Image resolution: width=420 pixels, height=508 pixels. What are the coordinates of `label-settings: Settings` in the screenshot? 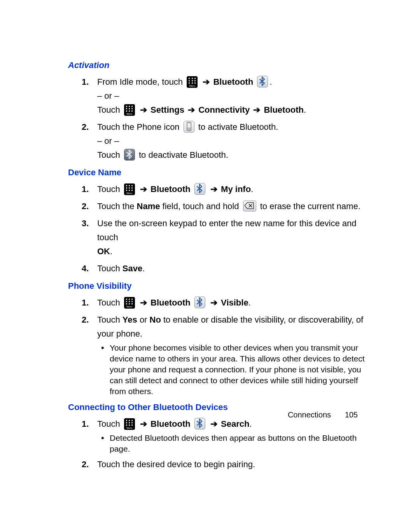 It's located at (167, 110).